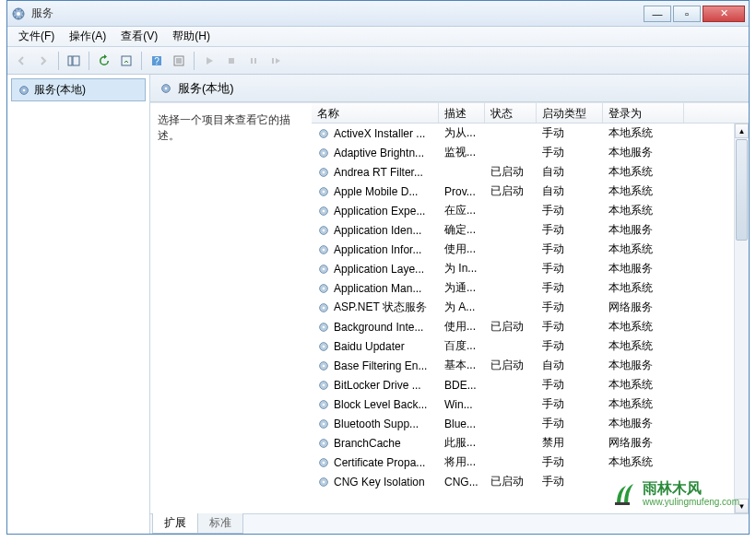 This screenshot has width=756, height=553. Describe the element at coordinates (276, 61) in the screenshot. I see `restart-service-button` at that location.